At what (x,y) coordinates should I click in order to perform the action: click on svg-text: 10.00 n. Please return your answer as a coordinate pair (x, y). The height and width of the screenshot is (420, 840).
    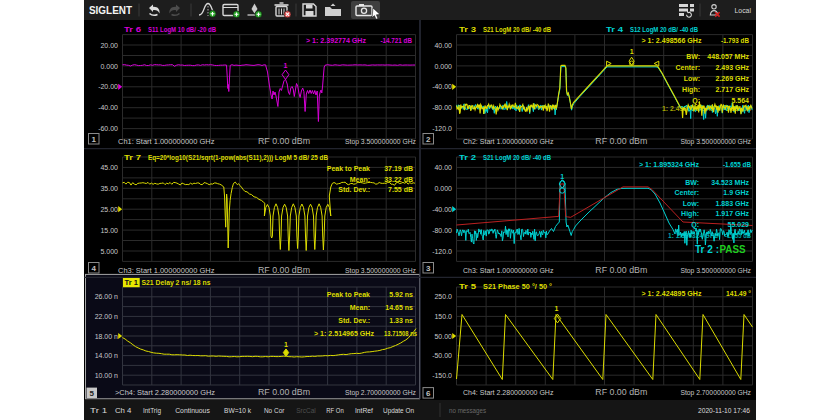
    Looking at the image, I should click on (106, 376).